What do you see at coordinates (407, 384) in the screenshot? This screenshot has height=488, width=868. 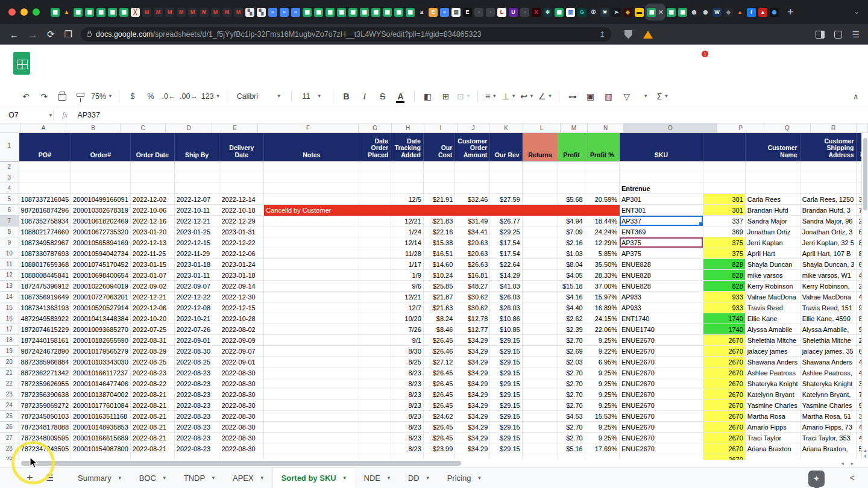 I see `cell-H22: 8/23` at bounding box center [407, 384].